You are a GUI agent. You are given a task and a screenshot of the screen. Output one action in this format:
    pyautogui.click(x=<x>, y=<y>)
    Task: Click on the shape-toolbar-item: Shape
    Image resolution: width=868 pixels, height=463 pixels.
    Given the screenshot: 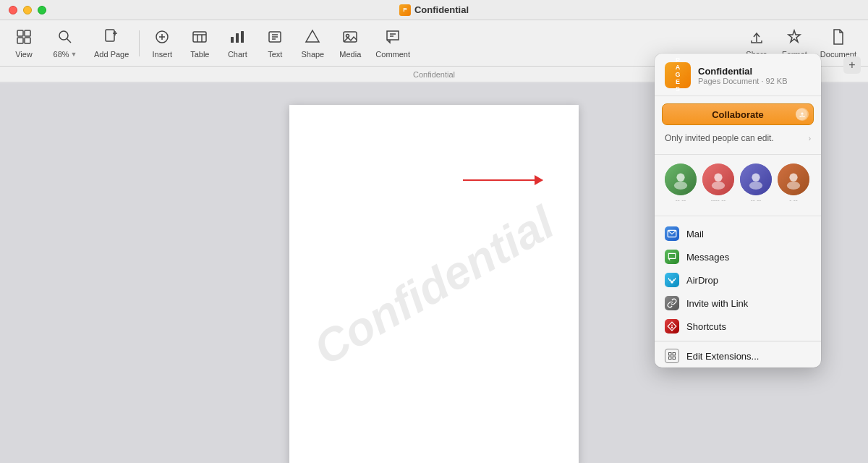 What is the action you would take?
    pyautogui.click(x=312, y=43)
    